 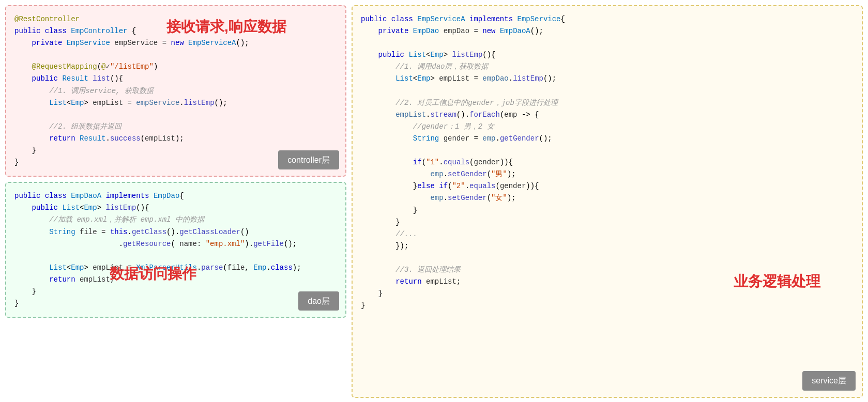 What do you see at coordinates (318, 301) in the screenshot?
I see `dao-badge: dao层` at bounding box center [318, 301].